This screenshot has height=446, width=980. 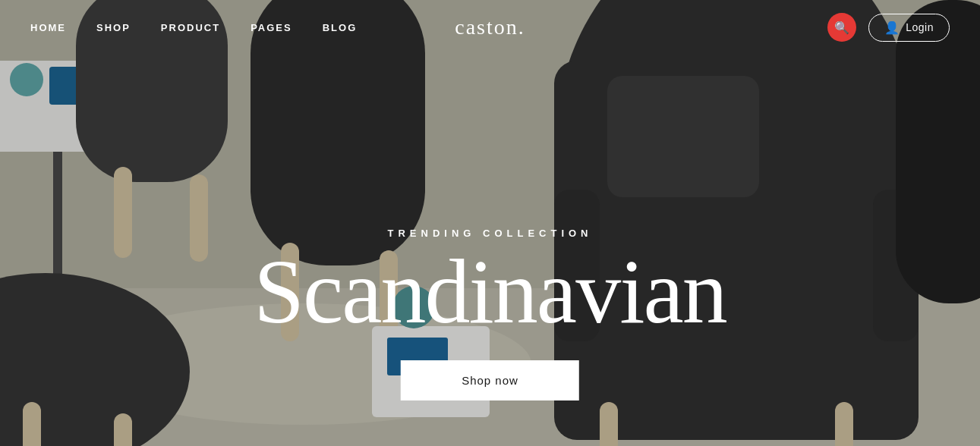 What do you see at coordinates (909, 27) in the screenshot?
I see `login-button: 👤 Login` at bounding box center [909, 27].